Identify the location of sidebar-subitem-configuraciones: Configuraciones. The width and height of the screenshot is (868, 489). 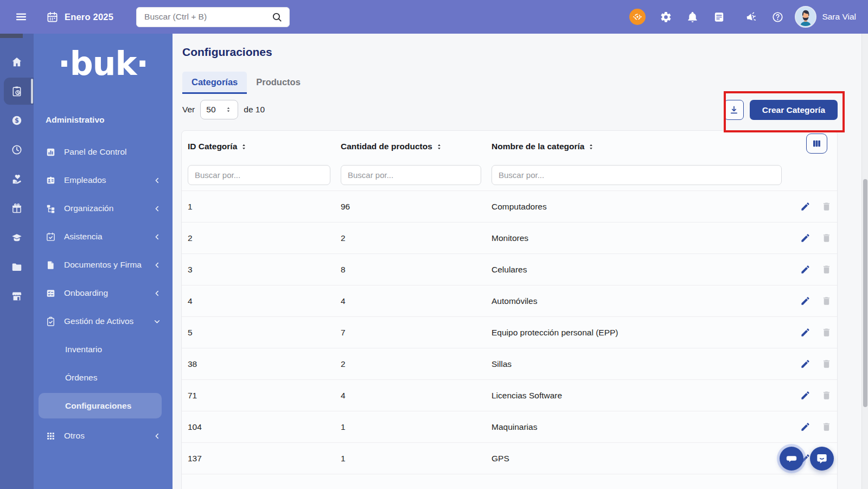
(100, 406).